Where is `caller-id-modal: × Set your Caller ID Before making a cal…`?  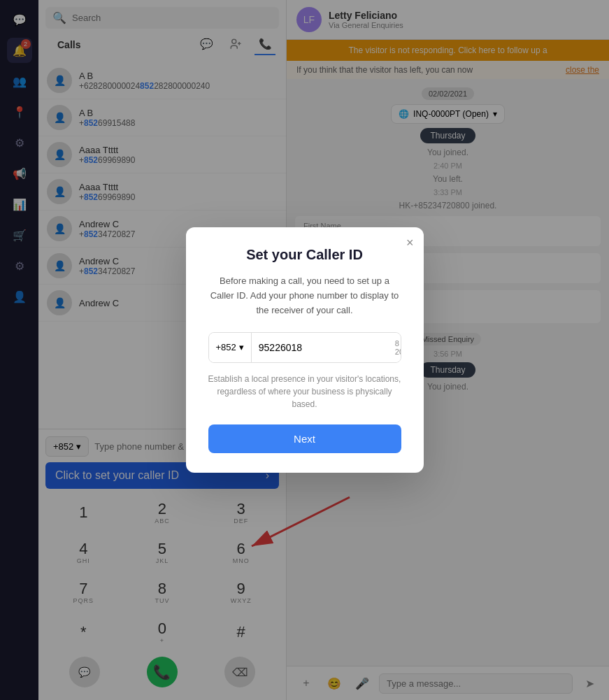
caller-id-modal: × Set your Caller ID Before making a cal… is located at coordinates (305, 350).